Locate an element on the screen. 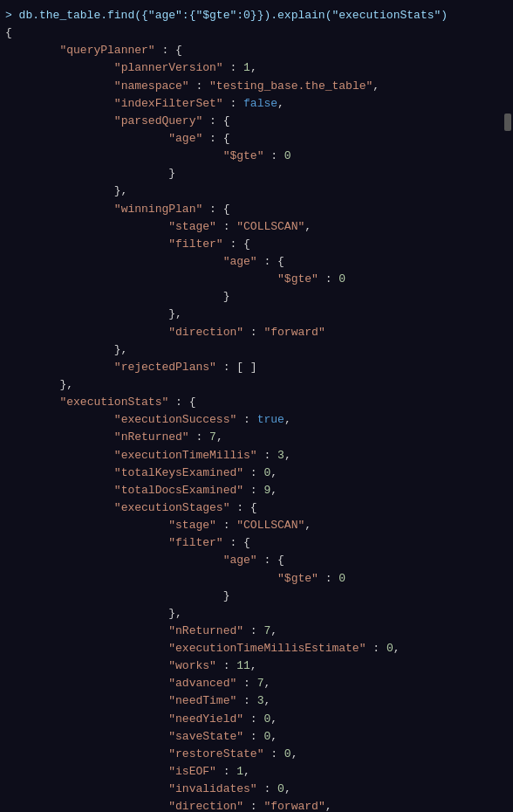  index-filter-set: "indexFilterSet" : false, is located at coordinates (258, 104).